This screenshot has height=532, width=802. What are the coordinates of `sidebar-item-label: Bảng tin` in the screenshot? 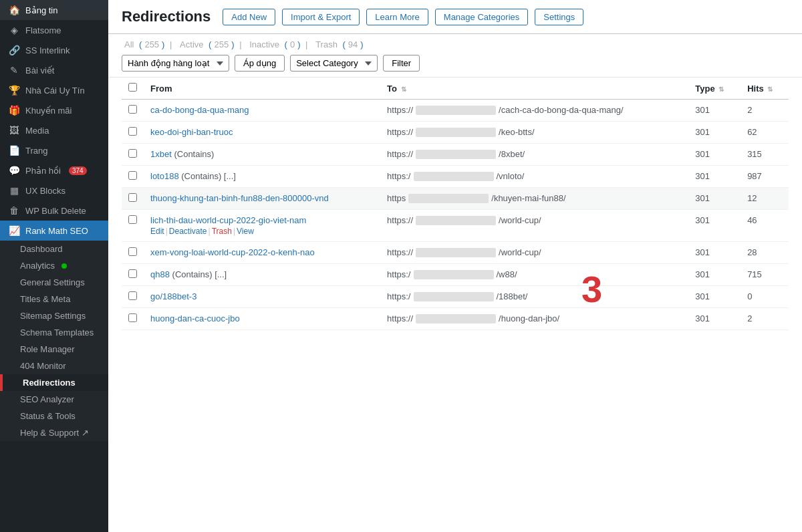 It's located at (41, 11).